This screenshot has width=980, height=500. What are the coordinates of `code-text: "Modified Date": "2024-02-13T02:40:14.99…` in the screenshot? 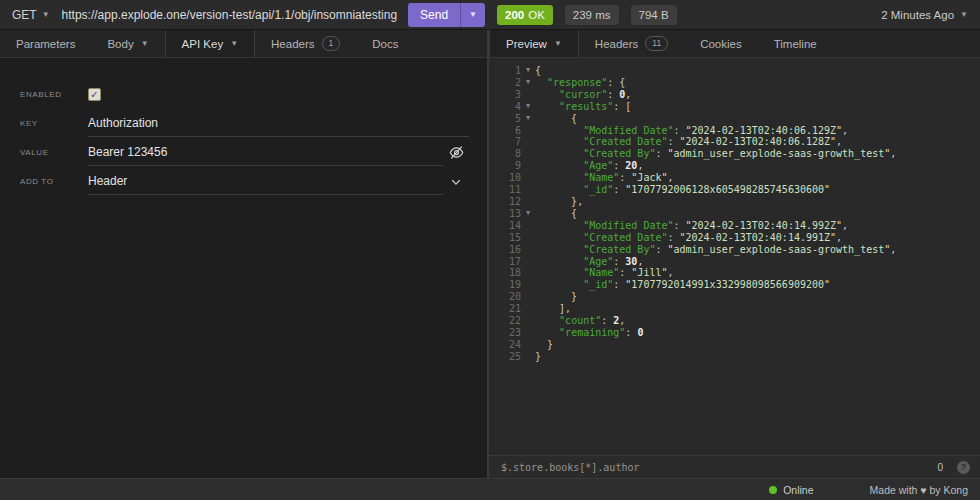 It's located at (692, 226).